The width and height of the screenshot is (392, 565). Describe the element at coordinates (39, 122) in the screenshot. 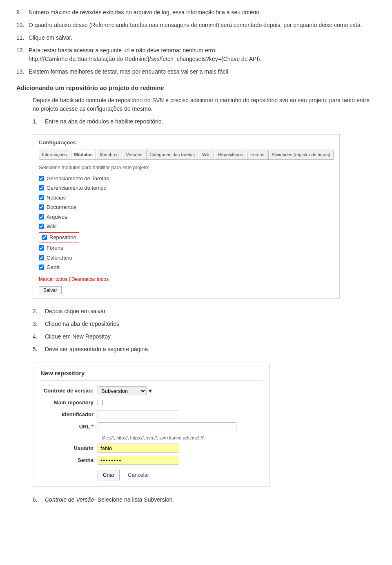

I see `sub-item-1-num: 1.` at that location.